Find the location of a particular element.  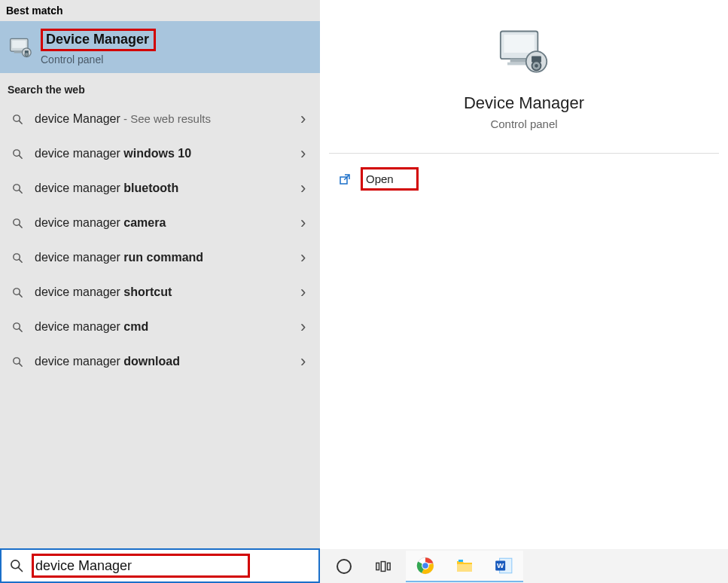

best-match-text: Device Manager Control panel is located at coordinates (98, 47).